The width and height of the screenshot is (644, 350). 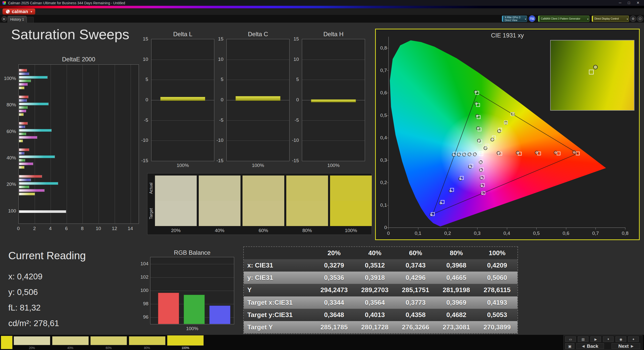 What do you see at coordinates (532, 19) in the screenshot?
I see `patch-size-badge: 711` at bounding box center [532, 19].